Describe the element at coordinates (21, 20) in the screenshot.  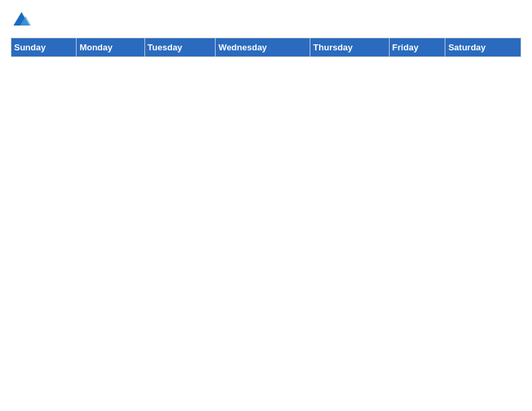
I see `logo` at that location.